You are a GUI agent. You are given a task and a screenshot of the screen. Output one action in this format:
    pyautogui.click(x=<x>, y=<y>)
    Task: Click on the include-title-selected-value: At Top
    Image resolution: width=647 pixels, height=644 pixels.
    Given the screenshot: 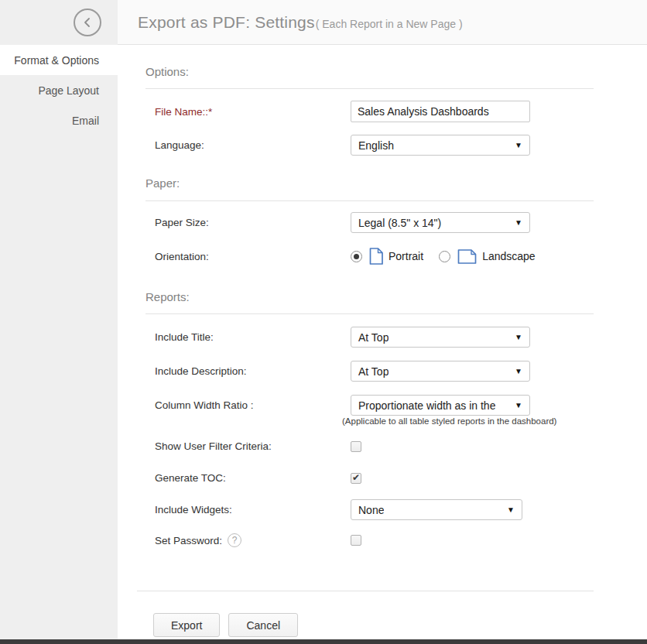 What is the action you would take?
    pyautogui.click(x=373, y=337)
    